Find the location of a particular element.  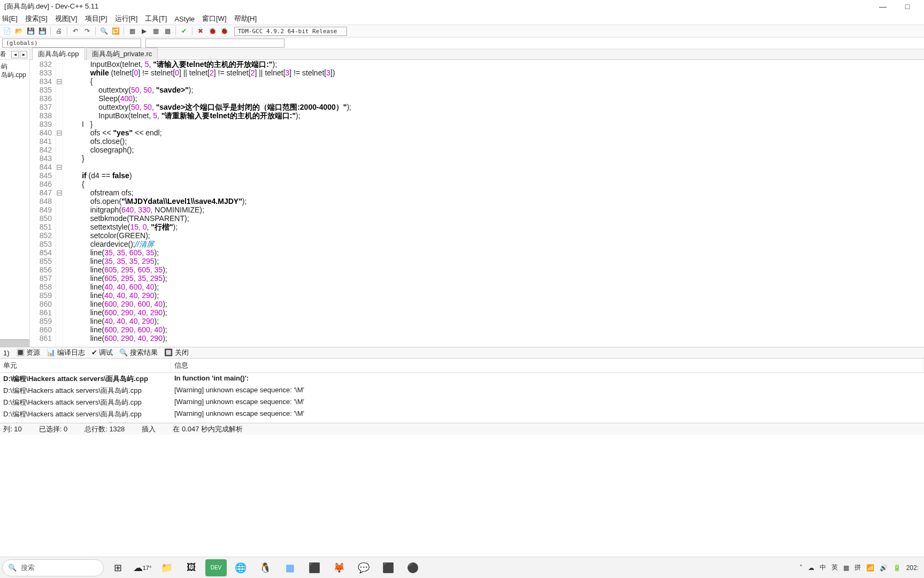

status-col: 列: 10 is located at coordinates (13, 429).